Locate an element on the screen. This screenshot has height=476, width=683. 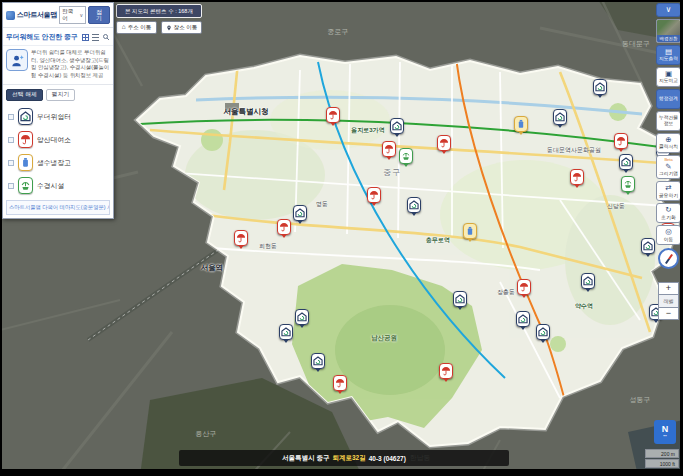
compare-icon: ▣ is located at coordinates (668, 74).